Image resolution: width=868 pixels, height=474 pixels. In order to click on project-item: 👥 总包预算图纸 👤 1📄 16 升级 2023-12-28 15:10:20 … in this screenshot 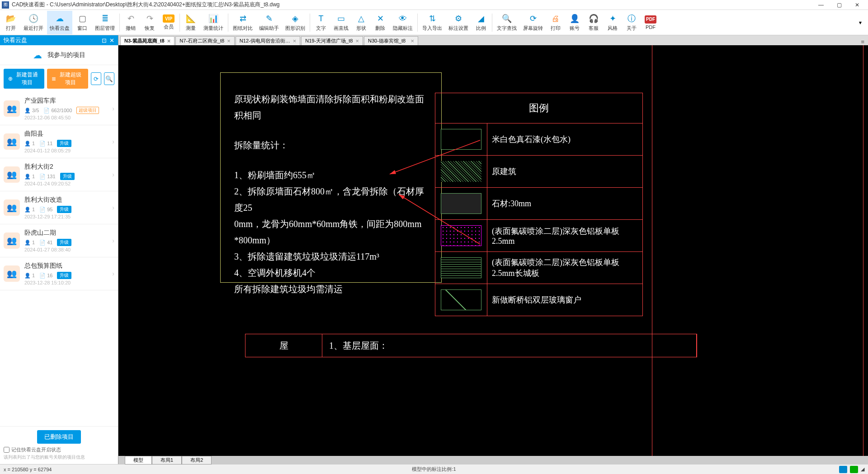, I will do `click(59, 274)`.